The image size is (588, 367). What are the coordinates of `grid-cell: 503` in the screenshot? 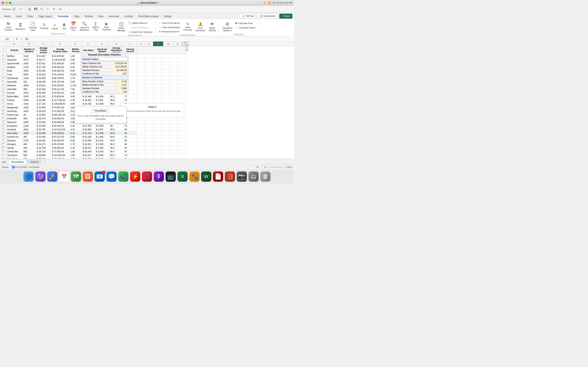 It's located at (29, 118).